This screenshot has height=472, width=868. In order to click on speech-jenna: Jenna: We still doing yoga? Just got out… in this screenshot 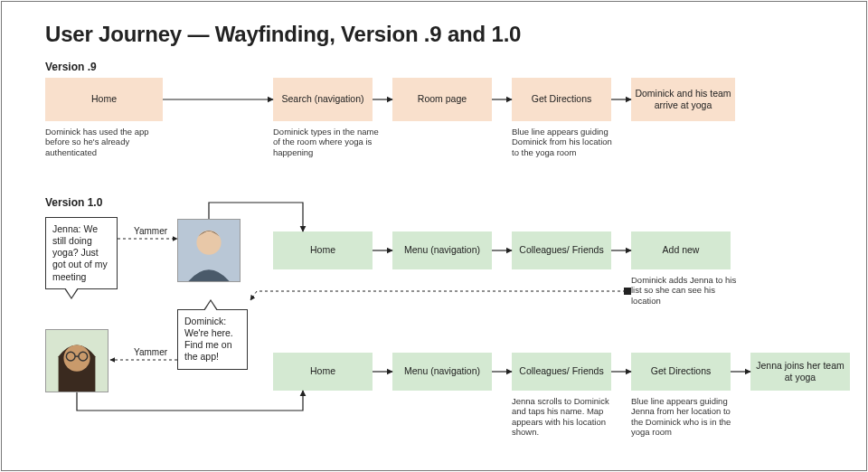, I will do `click(81, 253)`.